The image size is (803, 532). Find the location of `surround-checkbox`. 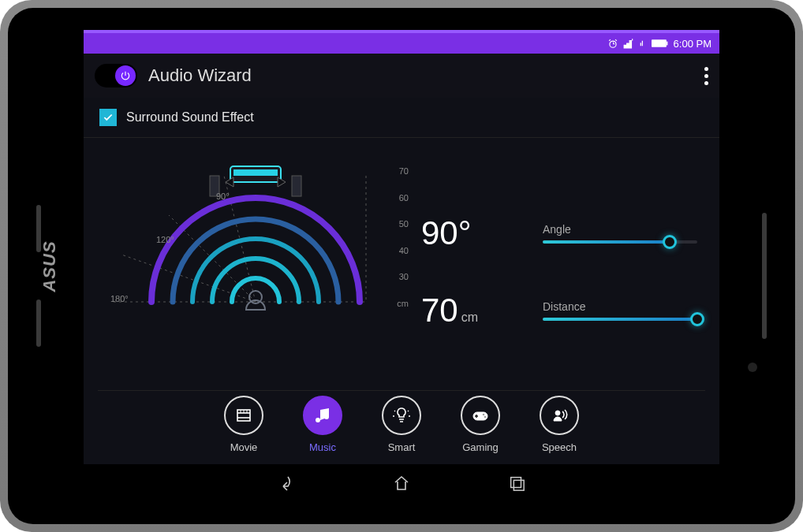

surround-checkbox is located at coordinates (108, 117).